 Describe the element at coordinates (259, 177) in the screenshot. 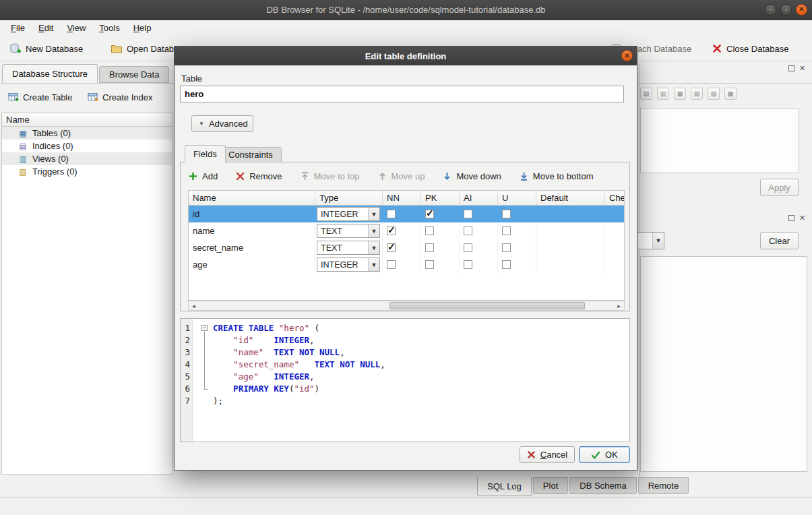

I see `remove-field-button: Remove` at that location.